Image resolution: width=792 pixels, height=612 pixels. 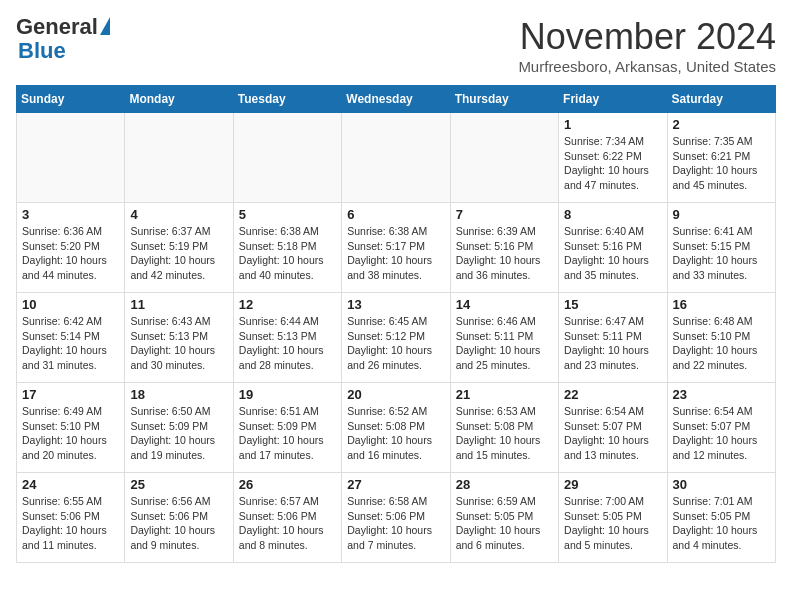 I want to click on logo: General Blue, so click(x=63, y=40).